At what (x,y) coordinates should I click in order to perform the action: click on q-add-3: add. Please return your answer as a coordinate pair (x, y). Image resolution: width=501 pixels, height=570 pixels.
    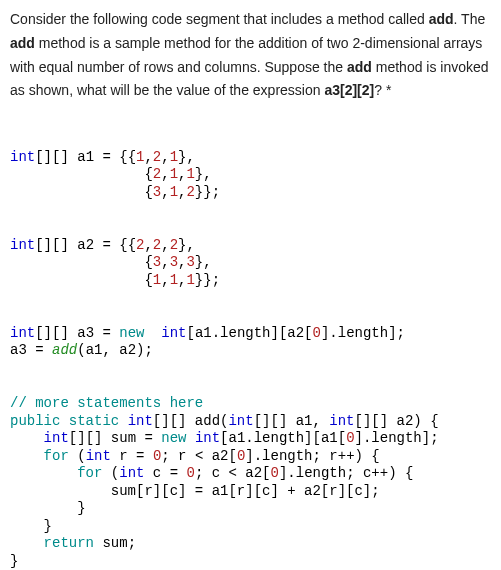
    Looking at the image, I should click on (360, 67).